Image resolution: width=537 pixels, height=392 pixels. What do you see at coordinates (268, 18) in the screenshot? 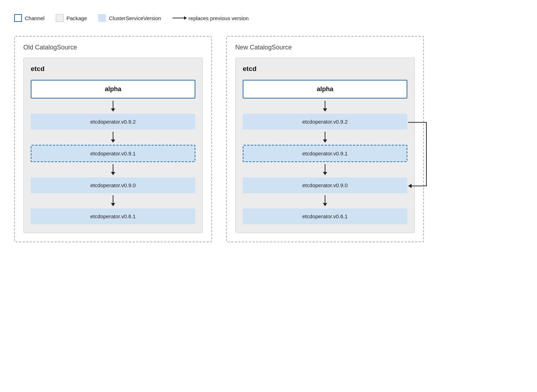
I see `legend: Channel Package ClusterServiceVersion re…` at bounding box center [268, 18].